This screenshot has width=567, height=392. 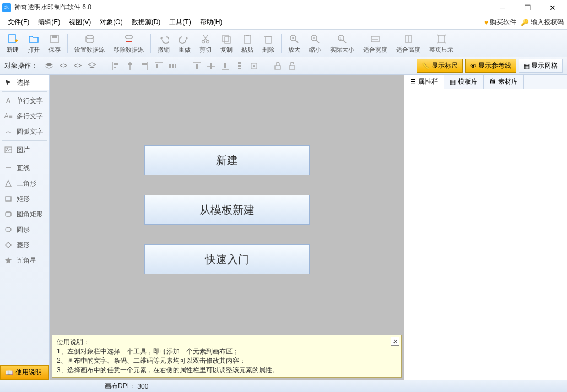 What do you see at coordinates (173, 66) in the screenshot?
I see `dist-h-icon` at bounding box center [173, 66].